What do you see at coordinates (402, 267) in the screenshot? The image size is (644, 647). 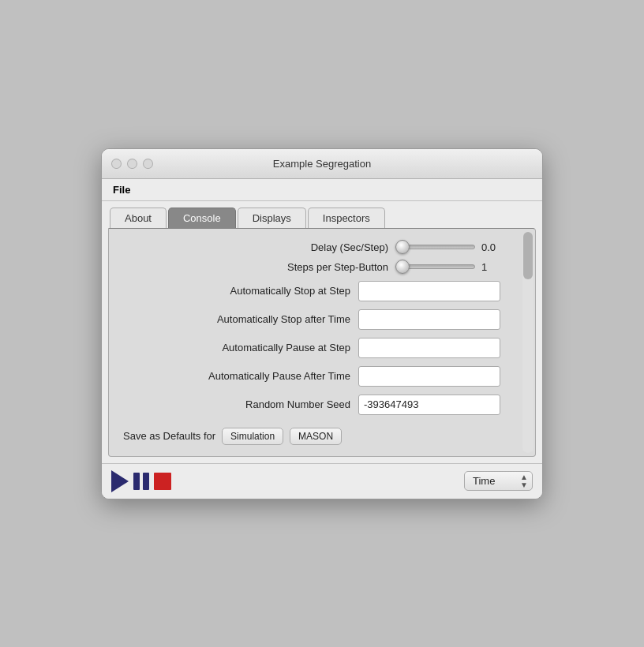 I see `steps-slider-thumb` at bounding box center [402, 267].